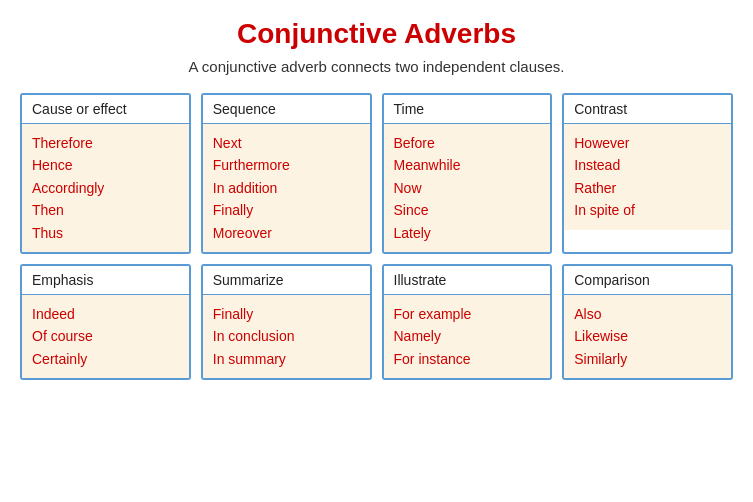  Describe the element at coordinates (106, 188) in the screenshot. I see `card-item: Accordingly` at that location.